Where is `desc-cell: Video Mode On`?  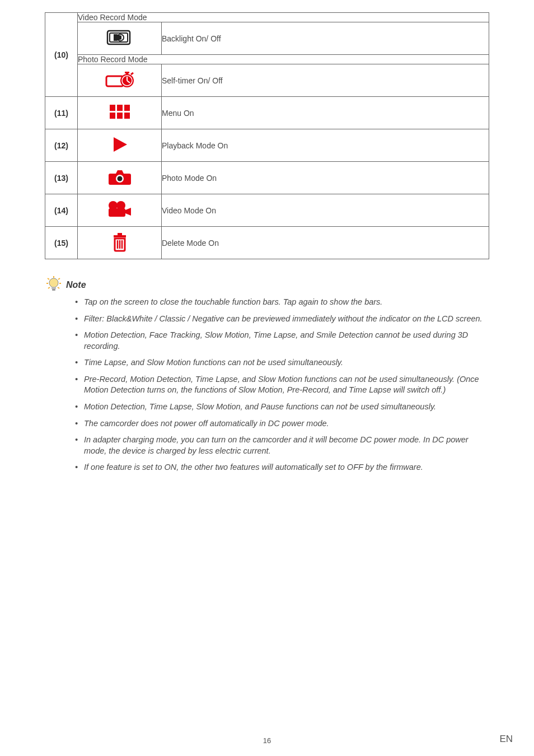
desc-cell: Video Mode On is located at coordinates (326, 211).